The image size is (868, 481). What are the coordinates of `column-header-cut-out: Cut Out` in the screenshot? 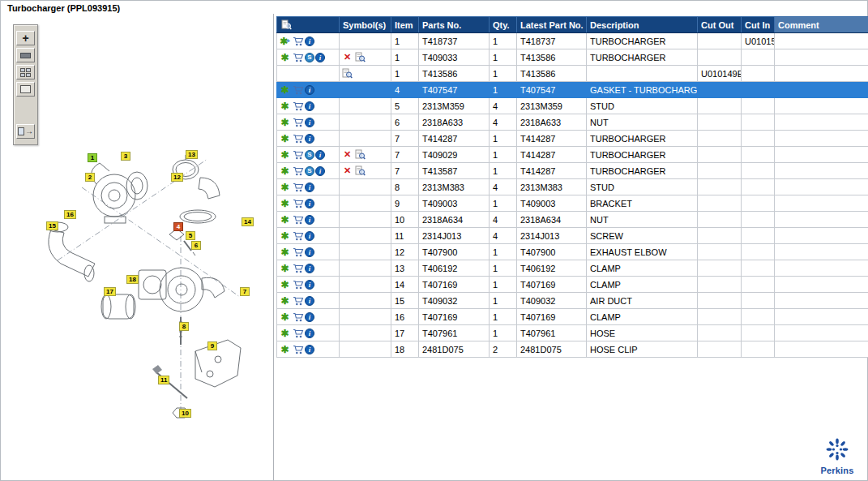 It's located at (720, 25).